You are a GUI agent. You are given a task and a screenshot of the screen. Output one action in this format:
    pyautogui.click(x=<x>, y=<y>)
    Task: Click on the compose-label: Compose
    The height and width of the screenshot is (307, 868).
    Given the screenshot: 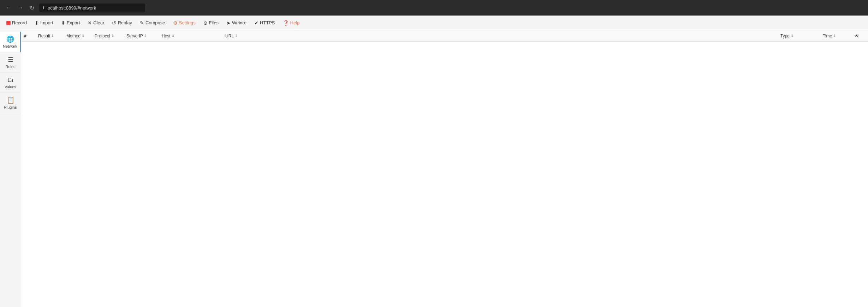 What is the action you would take?
    pyautogui.click(x=155, y=23)
    